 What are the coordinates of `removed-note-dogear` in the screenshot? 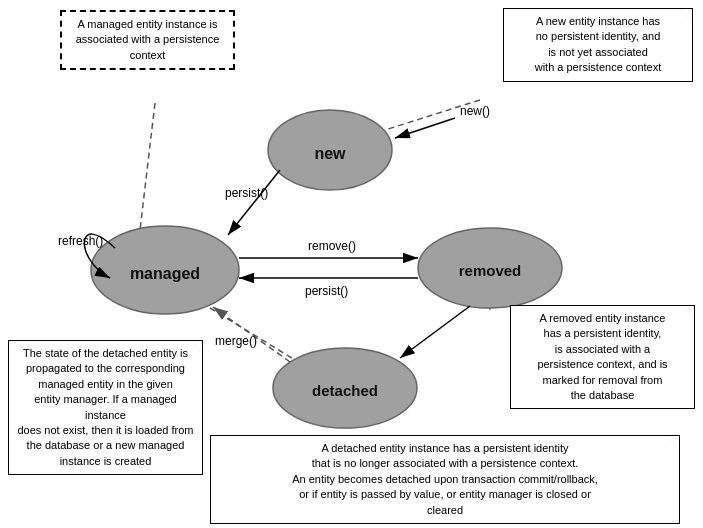 It's located at (688, 312).